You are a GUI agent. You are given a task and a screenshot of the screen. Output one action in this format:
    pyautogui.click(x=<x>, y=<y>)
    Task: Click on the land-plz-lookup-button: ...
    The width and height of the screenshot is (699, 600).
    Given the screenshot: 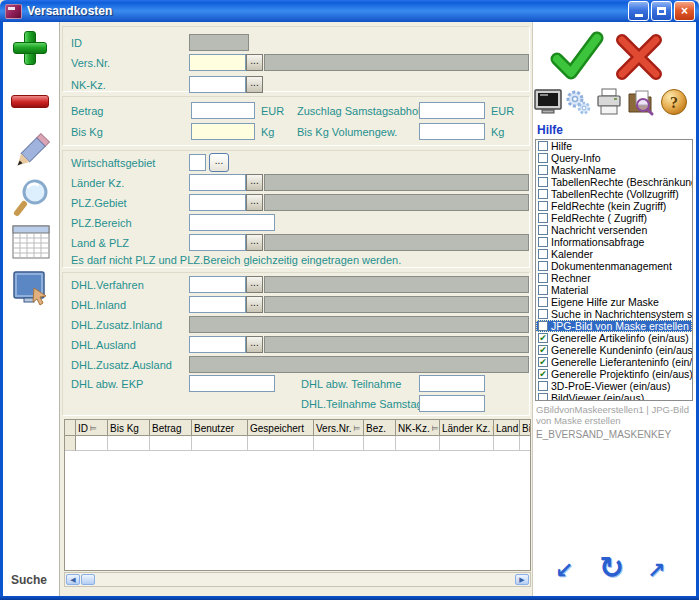 What is the action you would take?
    pyautogui.click(x=254, y=242)
    